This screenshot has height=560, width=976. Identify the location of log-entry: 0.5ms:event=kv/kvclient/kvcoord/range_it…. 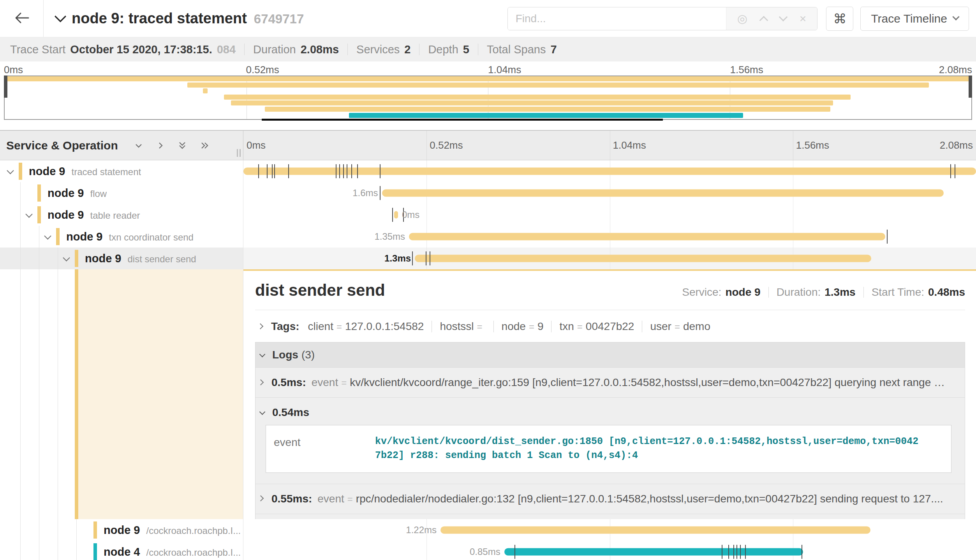
(610, 382).